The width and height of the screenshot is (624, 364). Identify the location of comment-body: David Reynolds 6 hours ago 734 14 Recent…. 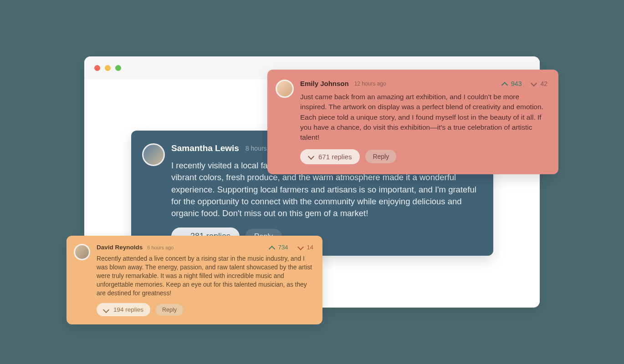
(205, 280).